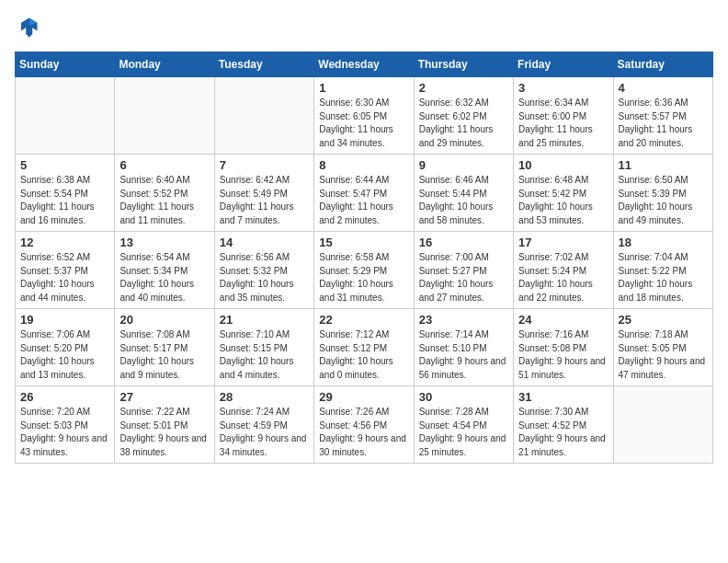  I want to click on calendar-cell: 8Sunrise: 6:44 AM Sunset: 5:47 PM Daylig…, so click(364, 193).